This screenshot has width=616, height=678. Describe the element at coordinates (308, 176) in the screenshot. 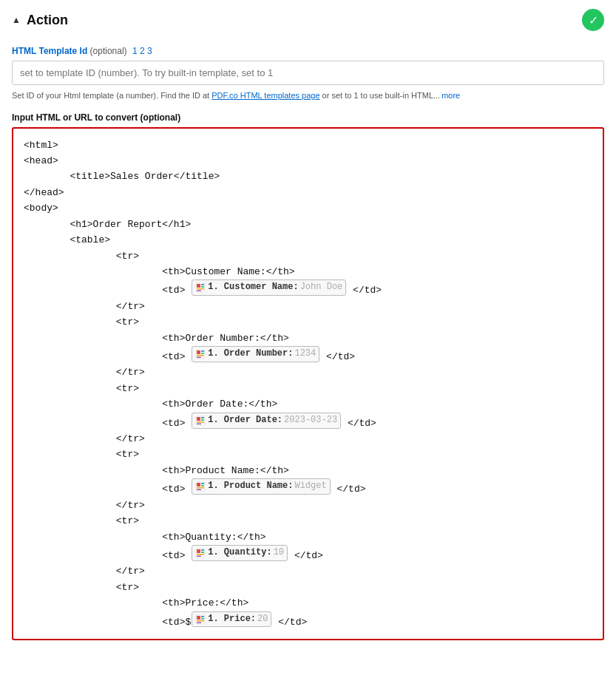

I see `code-line: <title>Sales Order</title>` at that location.